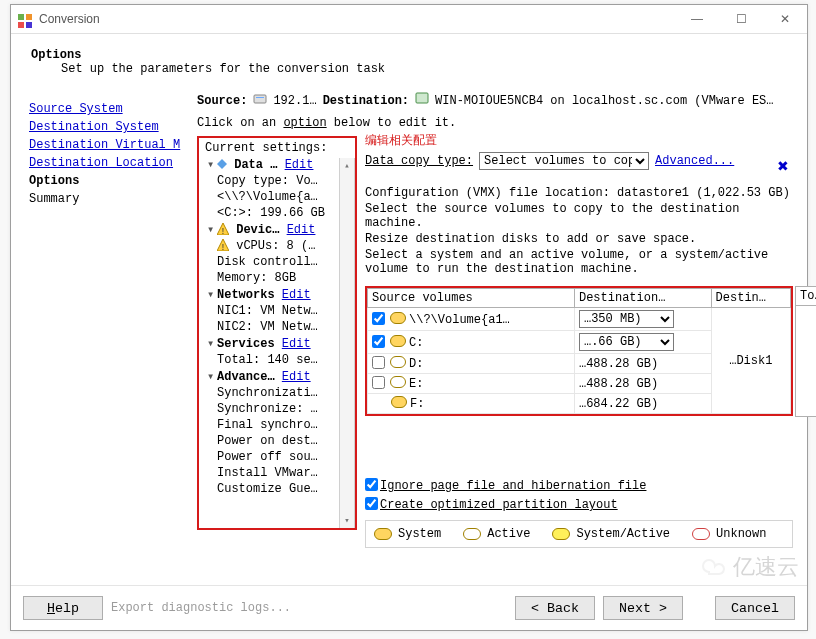  I want to click on col-dest-size: Destination…, so click(642, 298).